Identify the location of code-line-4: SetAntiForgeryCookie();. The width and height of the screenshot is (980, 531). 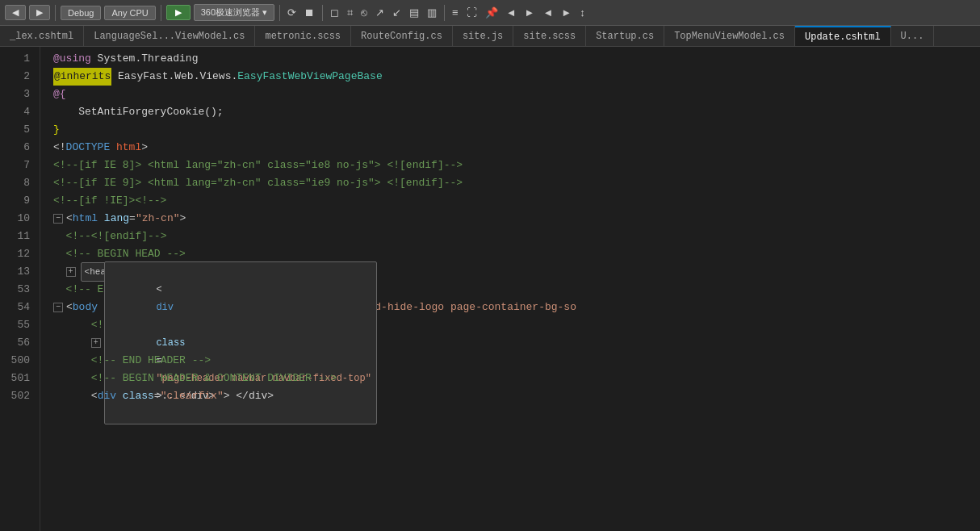
(510, 112).